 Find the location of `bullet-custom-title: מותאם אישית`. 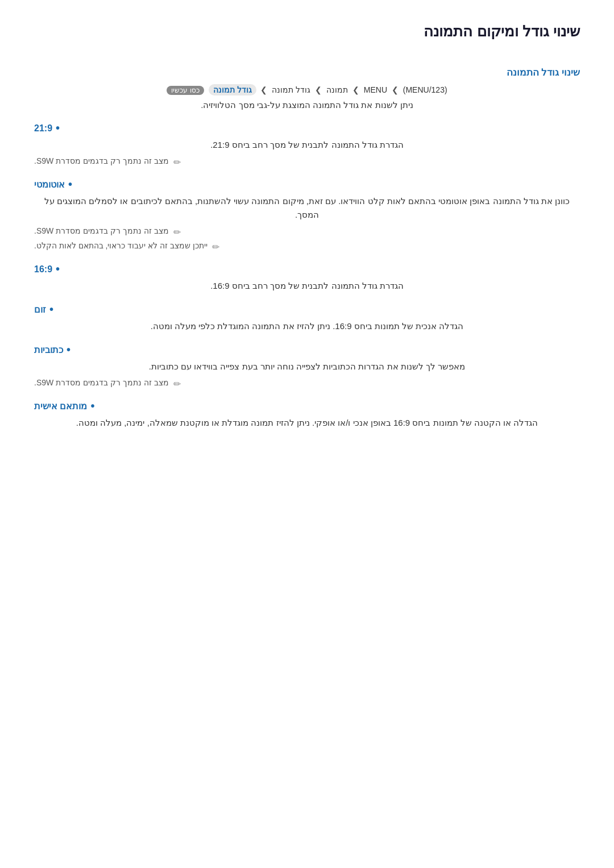

bullet-custom-title: מותאם אישית is located at coordinates (307, 406).